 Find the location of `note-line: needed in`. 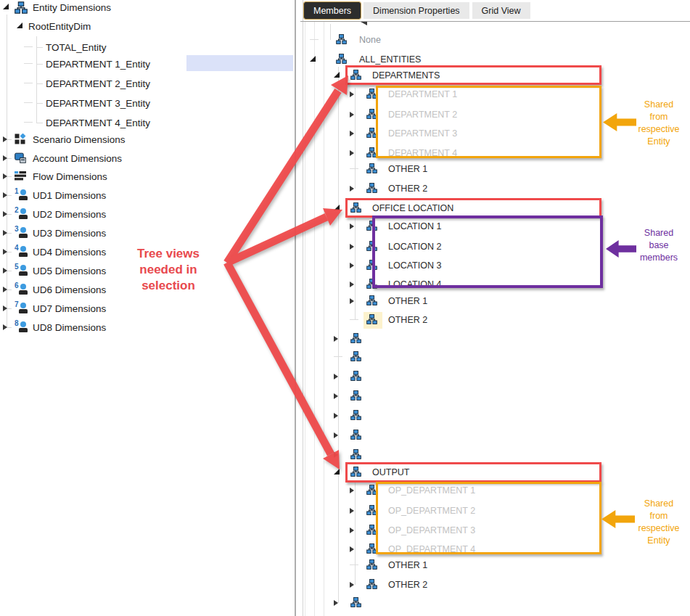

note-line: needed in is located at coordinates (168, 270).